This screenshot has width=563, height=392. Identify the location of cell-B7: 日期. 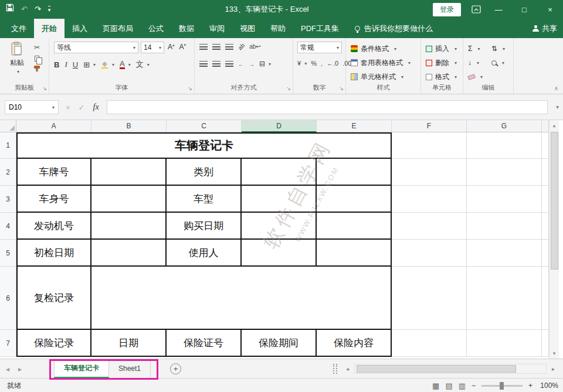
(129, 343).